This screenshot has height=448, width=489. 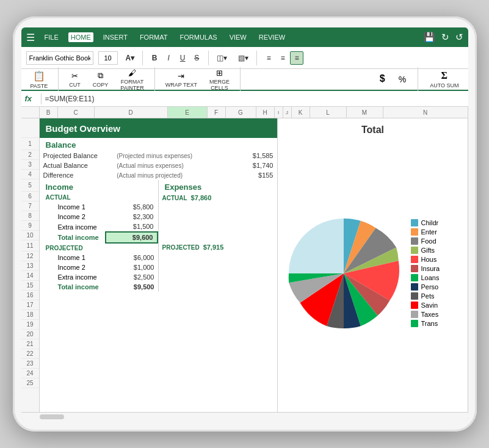 I want to click on col-header-k: K, so click(x=301, y=112).